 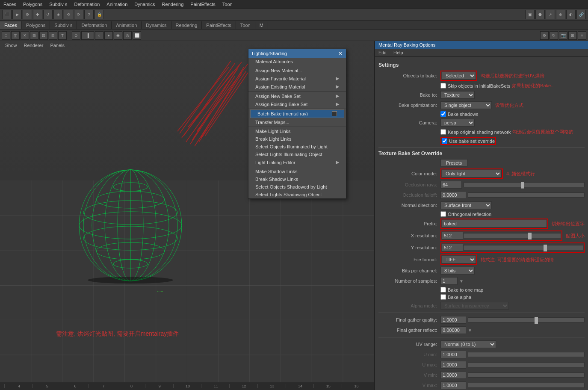 I want to click on menu-item-break-shadow-links: Break Shadow Links, so click(x=297, y=179).